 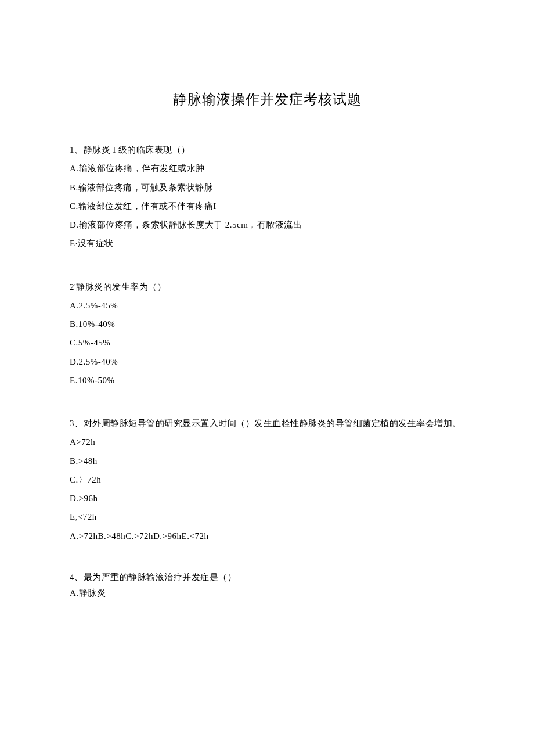 I want to click on question-2-number: 2', so click(x=73, y=287).